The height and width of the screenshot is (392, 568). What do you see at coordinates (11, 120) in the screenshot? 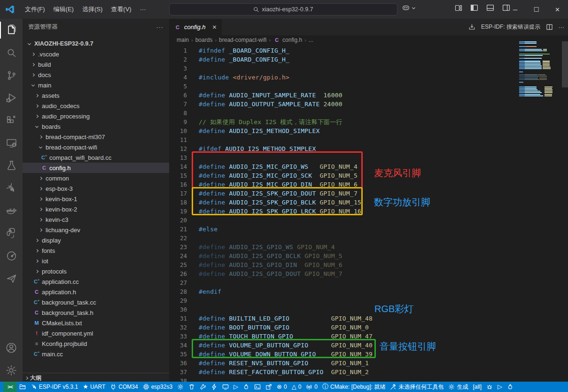
I see `extensions-icon` at bounding box center [11, 120].